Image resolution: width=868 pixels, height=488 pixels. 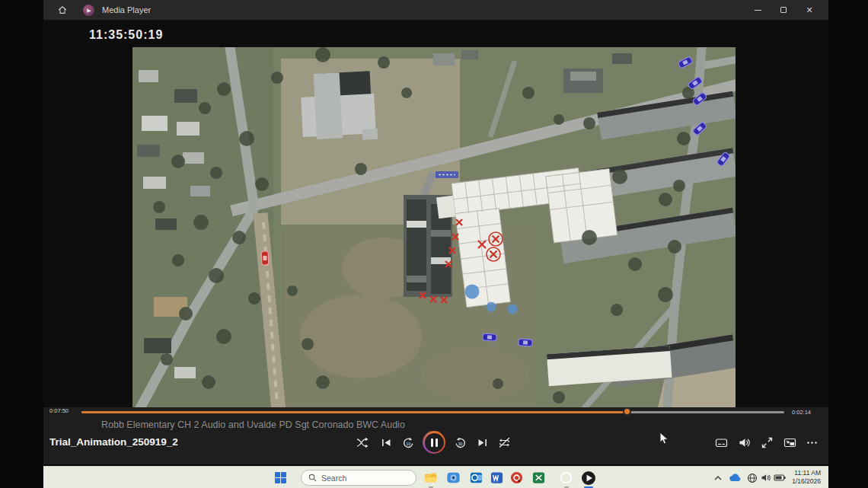 I want to click on start-button, so click(x=280, y=478).